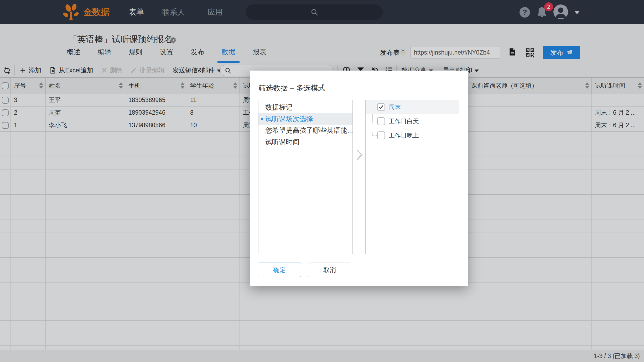 This screenshot has width=644, height=362. Describe the element at coordinates (395, 107) in the screenshot. I see `option-label: 周末` at that location.